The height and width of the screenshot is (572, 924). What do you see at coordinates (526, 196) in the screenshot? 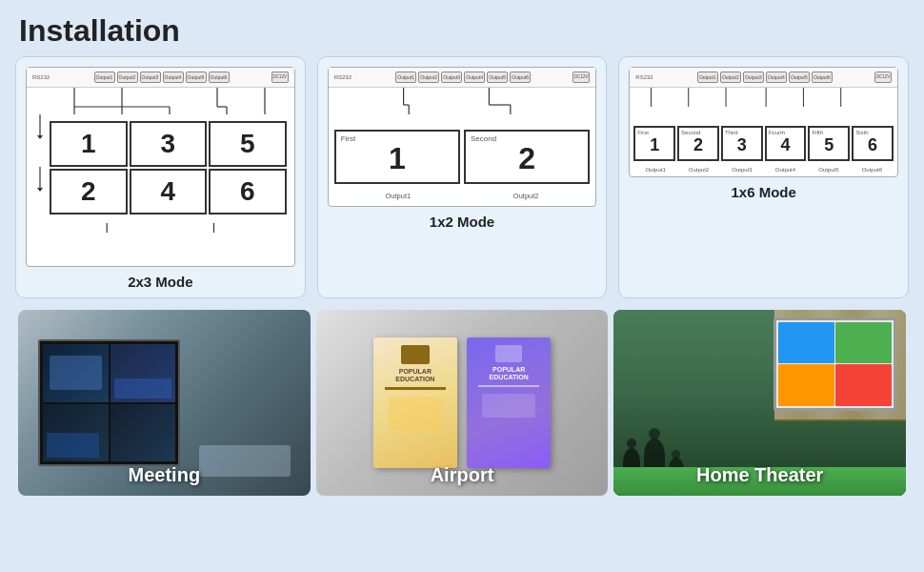
I see `out-label-2: Output2` at bounding box center [526, 196].